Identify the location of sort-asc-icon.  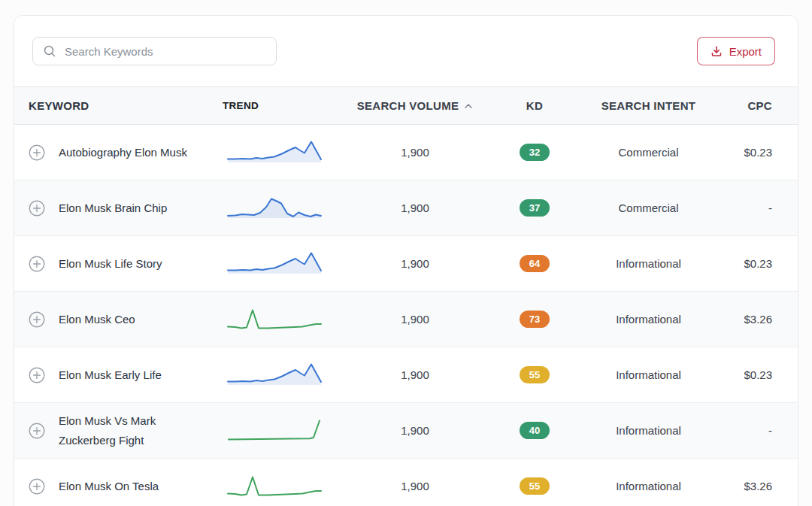
(468, 106).